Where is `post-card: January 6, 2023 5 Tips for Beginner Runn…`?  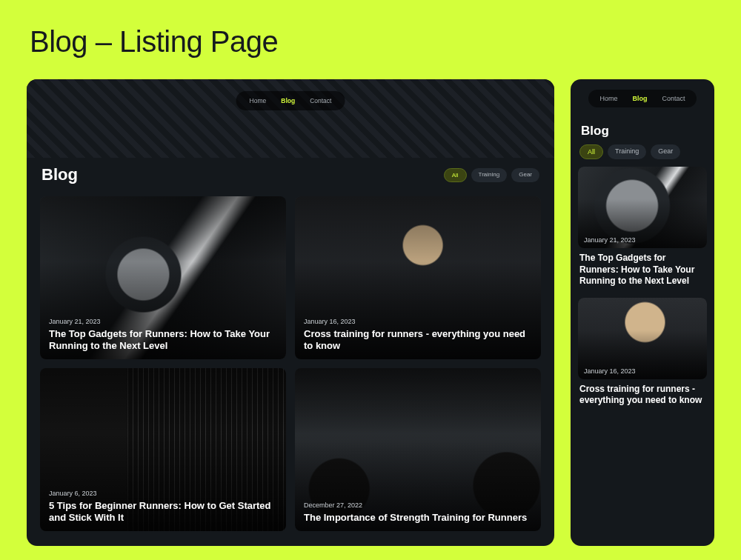 post-card: January 6, 2023 5 Tips for Beginner Runn… is located at coordinates (163, 450).